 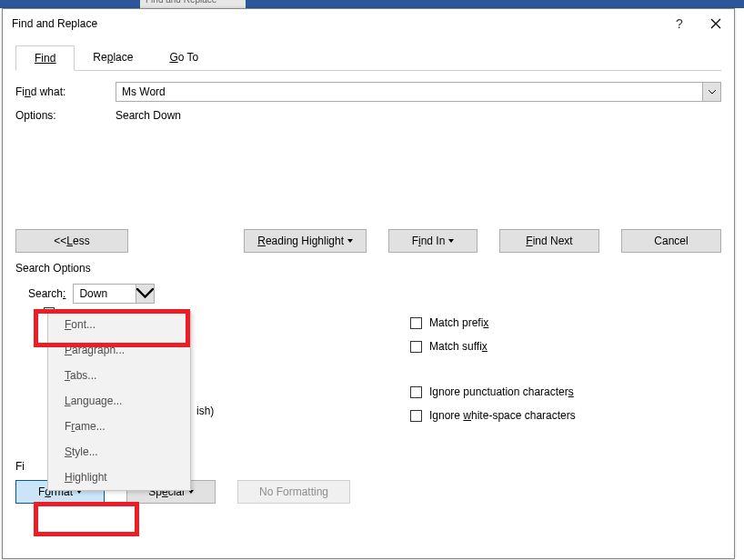 What do you see at coordinates (368, 24) in the screenshot?
I see `titlebar: Find and Replace ?` at bounding box center [368, 24].